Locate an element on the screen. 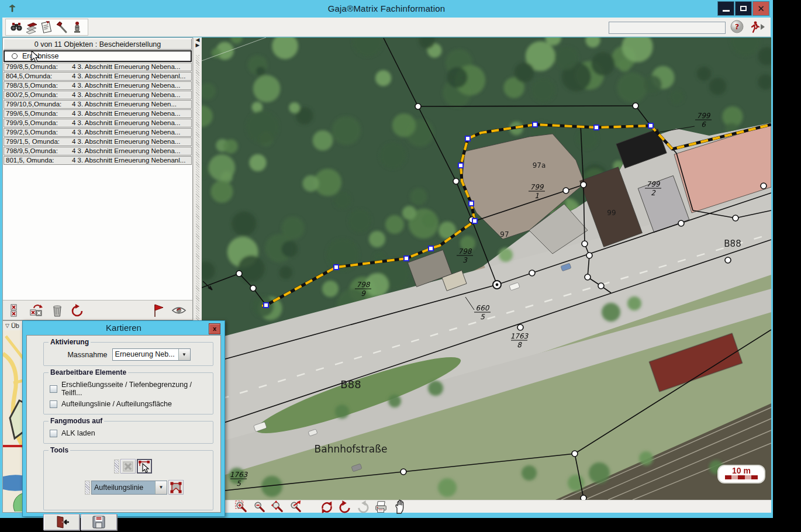  result-row: 799/6,5,Omunda: 4 3. Abschnitt Erneuerun… is located at coordinates (98, 113).